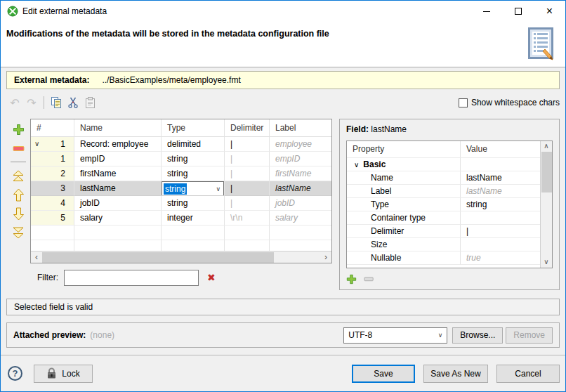 The image size is (566, 392). I want to click on close-button: ×, so click(549, 11).